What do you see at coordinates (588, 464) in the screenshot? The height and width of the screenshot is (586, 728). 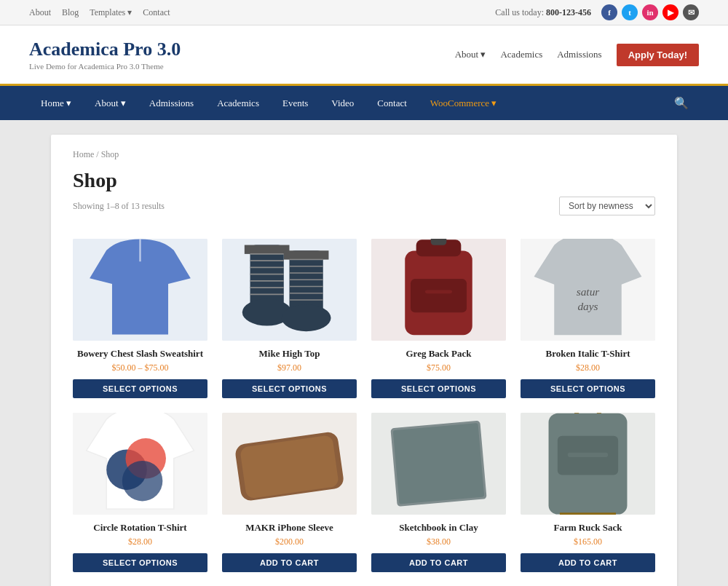 I see `product-image-p8` at bounding box center [588, 464].